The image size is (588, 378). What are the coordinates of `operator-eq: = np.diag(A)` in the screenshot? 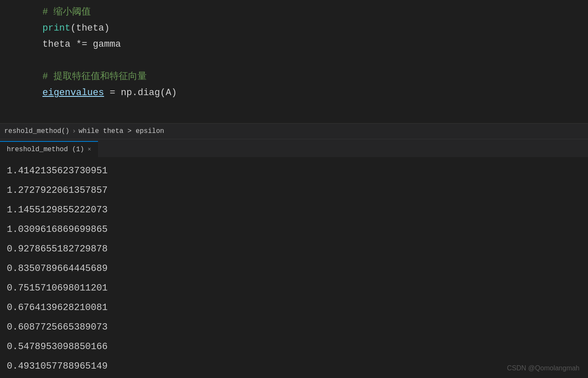 It's located at (140, 93).